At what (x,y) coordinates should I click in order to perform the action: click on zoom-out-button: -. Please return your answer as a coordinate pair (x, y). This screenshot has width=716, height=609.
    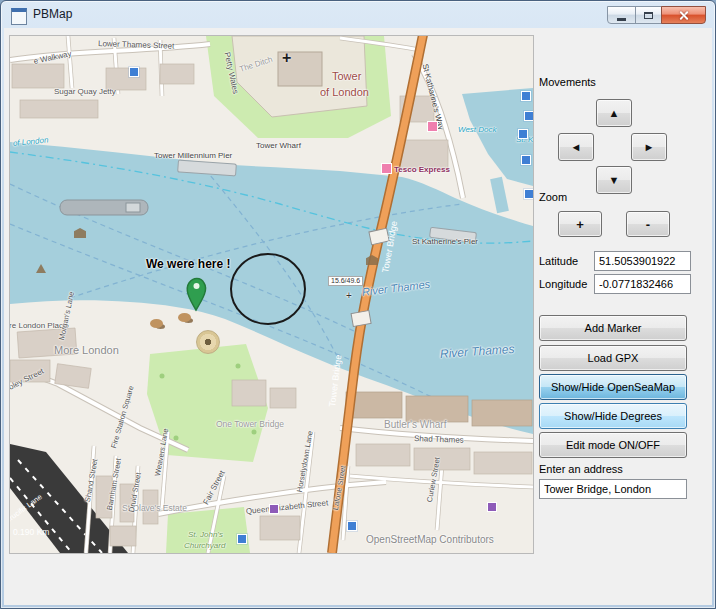
    Looking at the image, I should click on (648, 224).